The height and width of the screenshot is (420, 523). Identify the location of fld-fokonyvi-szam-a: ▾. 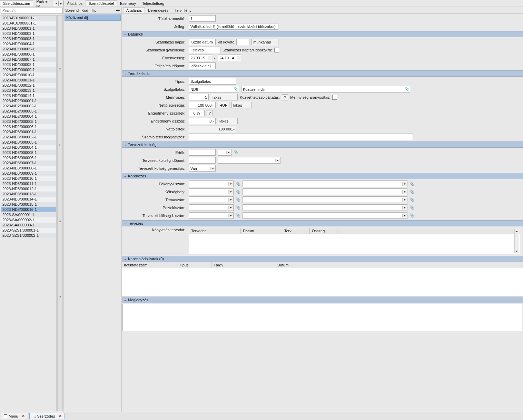
(211, 184).